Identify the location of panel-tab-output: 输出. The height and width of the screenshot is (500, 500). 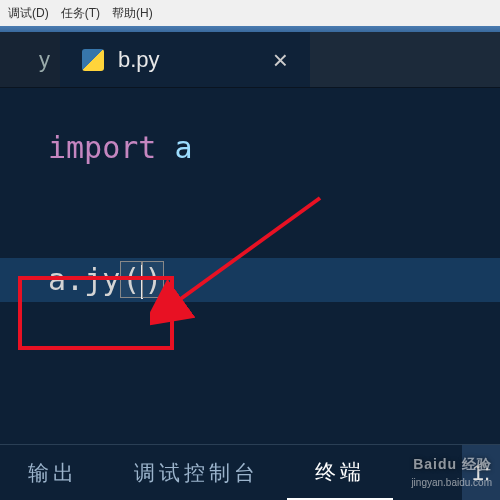
(53, 472).